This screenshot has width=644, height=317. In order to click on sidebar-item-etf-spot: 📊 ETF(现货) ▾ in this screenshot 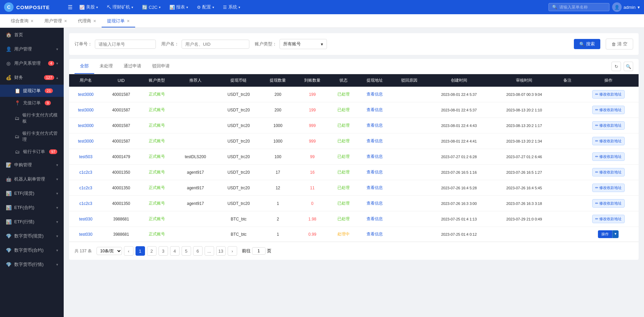, I will do `click(32, 193)`.